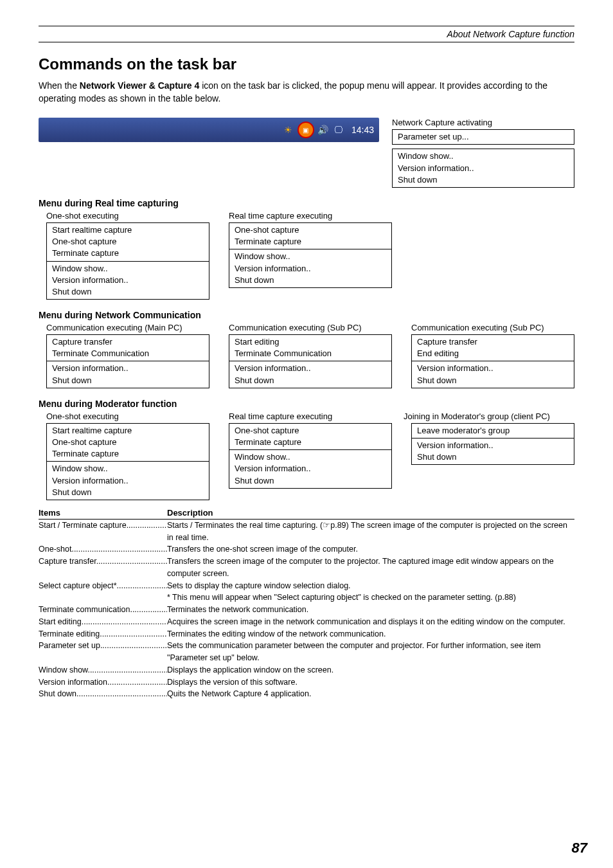 This screenshot has height=868, width=613. Describe the element at coordinates (371, 634) in the screenshot. I see `item-description: Terminates the editing window of the net…` at that location.